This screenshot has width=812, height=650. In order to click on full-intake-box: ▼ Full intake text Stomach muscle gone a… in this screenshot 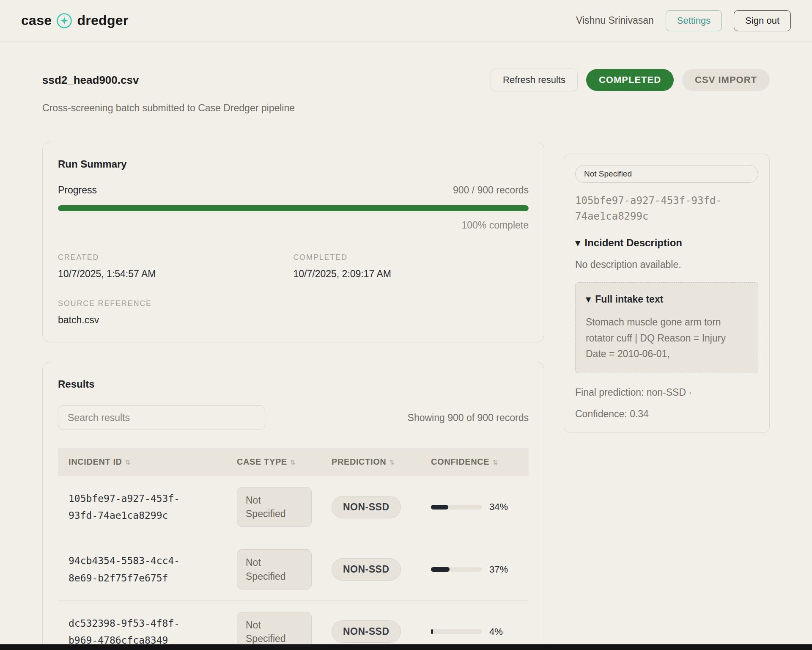, I will do `click(667, 328)`.